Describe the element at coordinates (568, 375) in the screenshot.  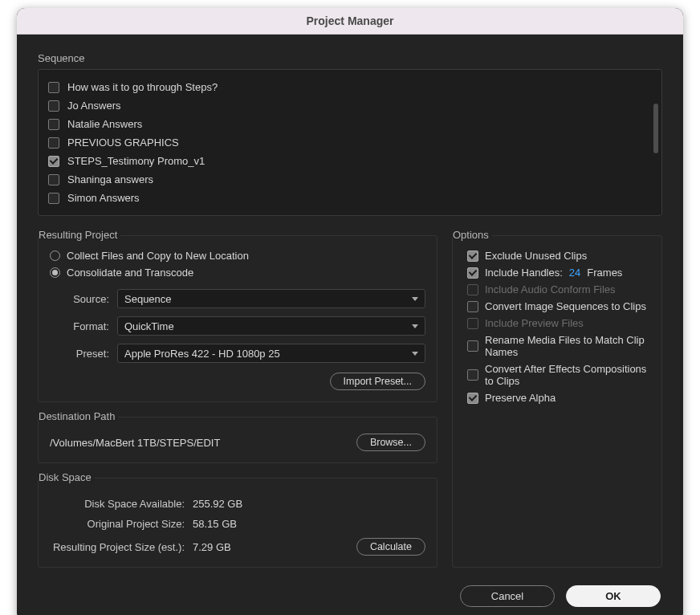
I see `option-label: Convert After Effects Compositions to Cl…` at that location.